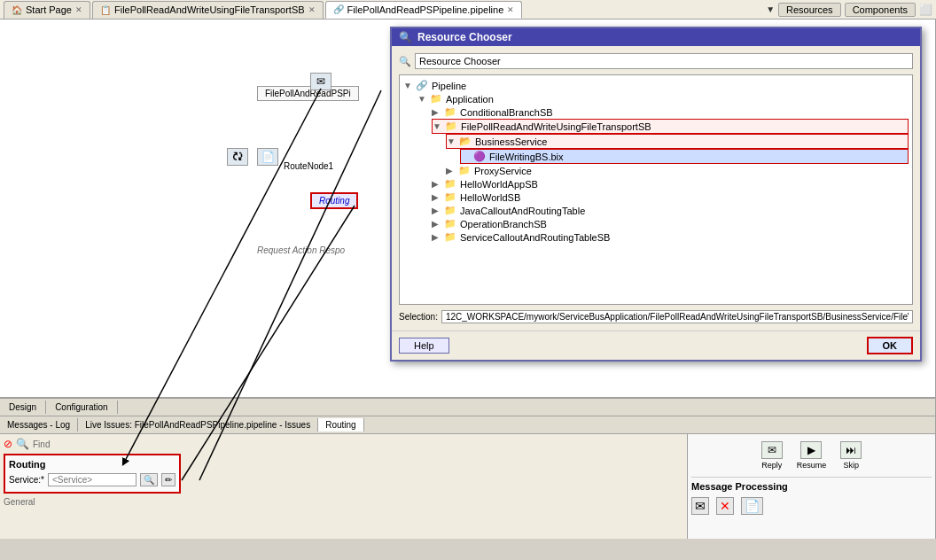 The width and height of the screenshot is (936, 560). What do you see at coordinates (418, 317) in the screenshot?
I see `selection-label: Selection:` at bounding box center [418, 317].